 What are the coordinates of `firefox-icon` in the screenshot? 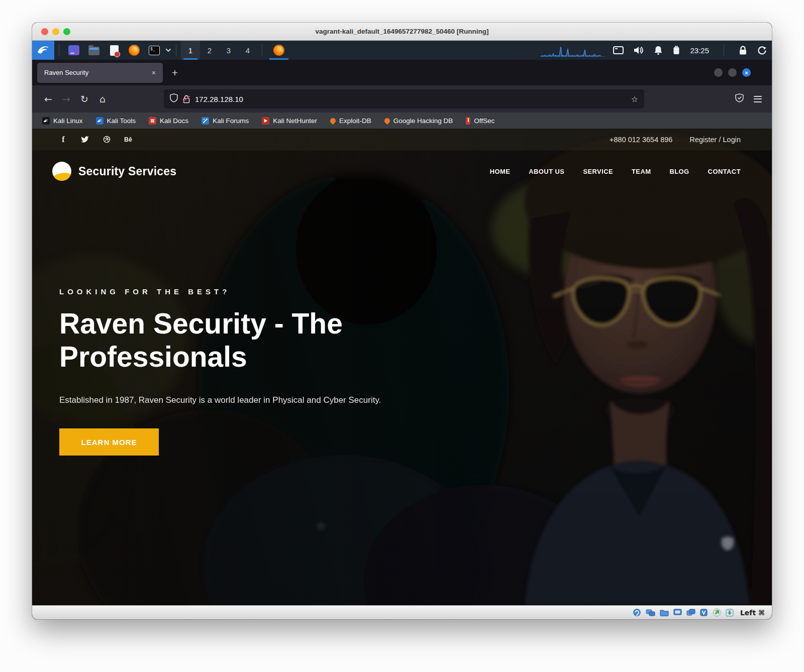 It's located at (134, 50).